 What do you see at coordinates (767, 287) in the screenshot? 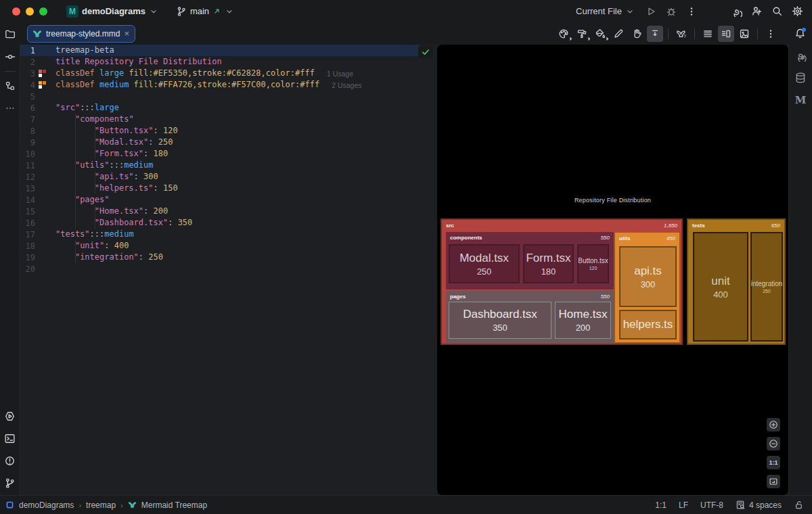
I see `treemap-node-integration: integration250` at bounding box center [767, 287].